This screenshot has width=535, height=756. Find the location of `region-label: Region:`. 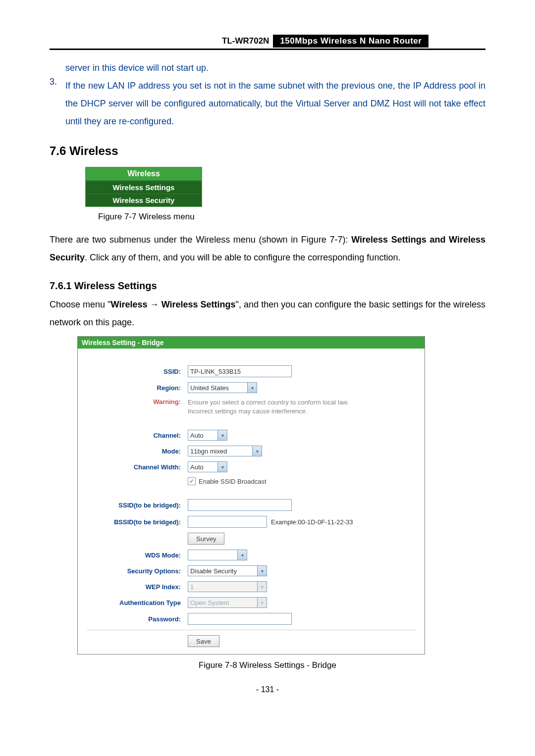

region-label: Region: is located at coordinates (137, 388).